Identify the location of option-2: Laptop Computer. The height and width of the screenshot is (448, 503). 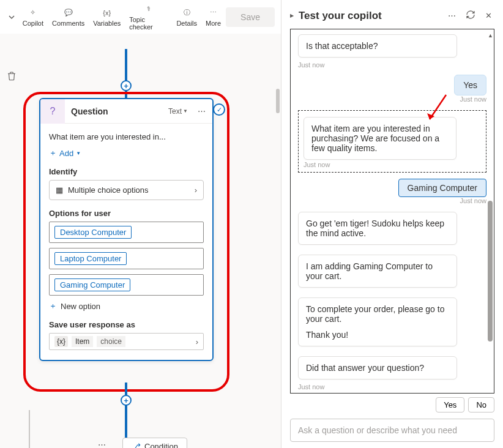
(126, 258).